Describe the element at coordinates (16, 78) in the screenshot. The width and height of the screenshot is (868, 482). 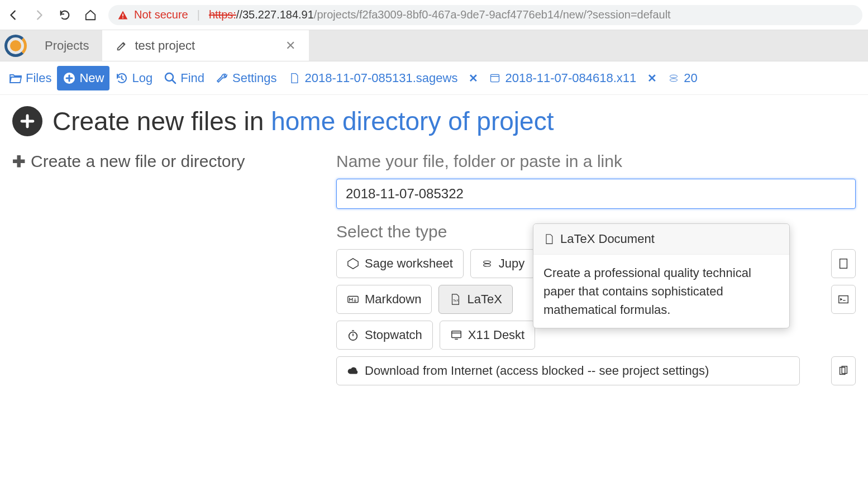
I see `folder-open-icon` at that location.